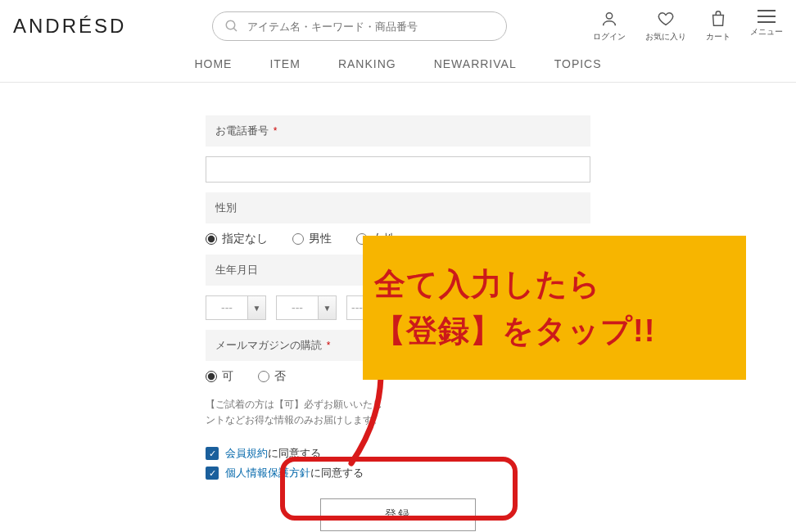 This screenshot has width=796, height=532. I want to click on dob-month-select: ---▼, so click(306, 308).